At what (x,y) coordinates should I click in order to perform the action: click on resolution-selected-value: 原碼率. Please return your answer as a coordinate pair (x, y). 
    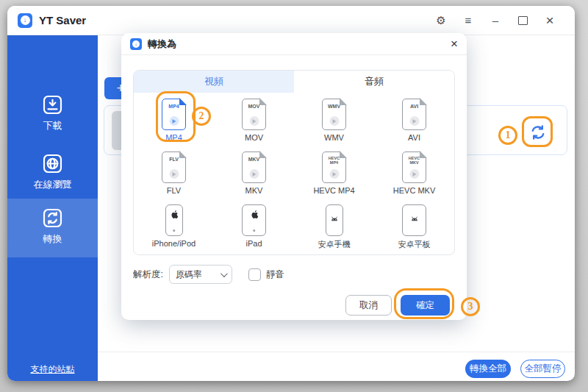
    Looking at the image, I should click on (189, 275).